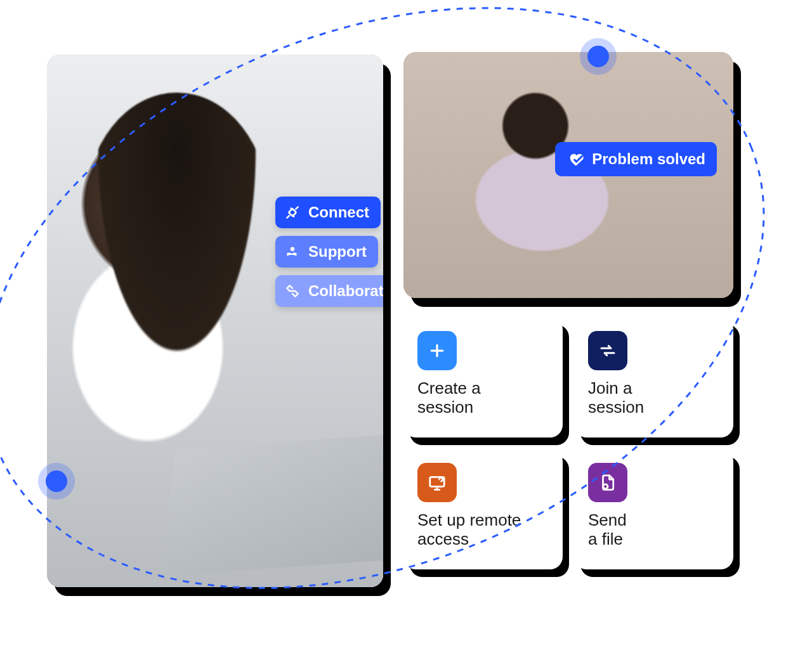  Describe the element at coordinates (292, 212) in the screenshot. I see `plug-icon` at that location.